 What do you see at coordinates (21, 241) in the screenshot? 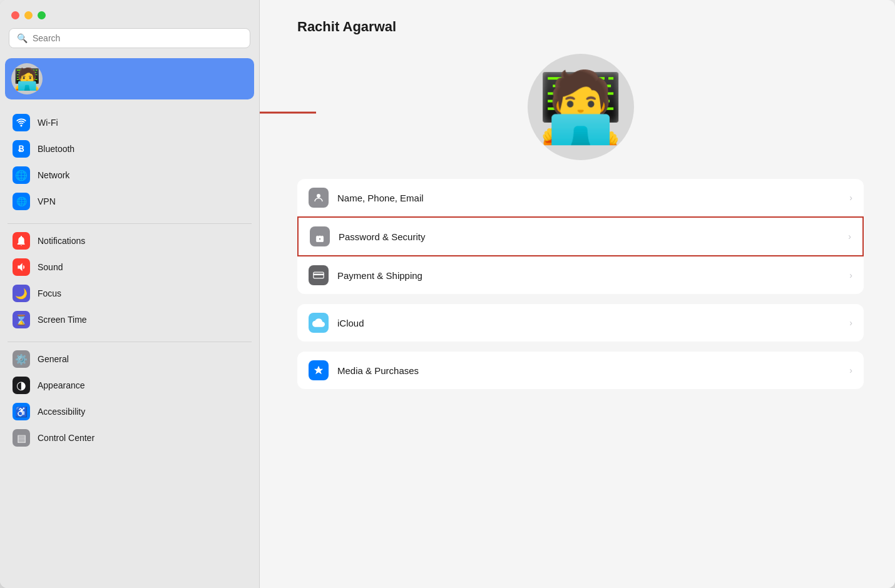
I see `notifications-icon` at bounding box center [21, 241].